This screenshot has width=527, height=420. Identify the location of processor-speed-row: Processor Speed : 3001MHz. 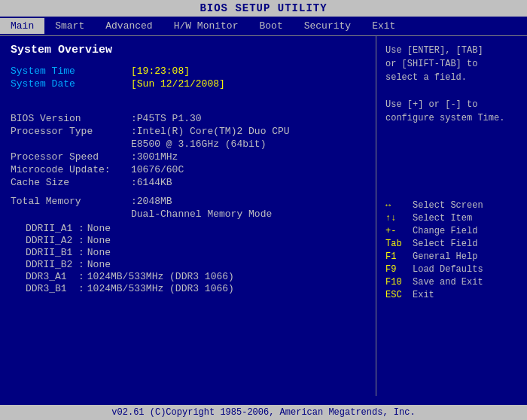
(188, 157).